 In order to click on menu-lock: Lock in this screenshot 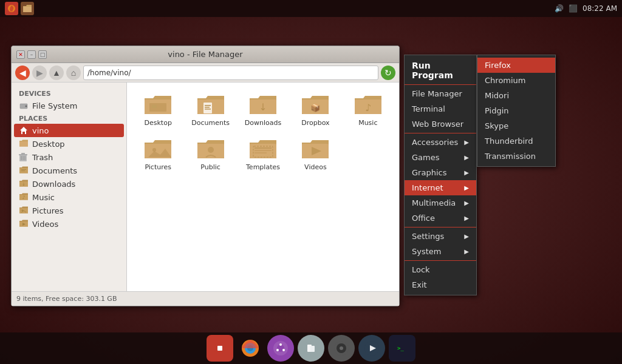, I will do `click(440, 269)`.